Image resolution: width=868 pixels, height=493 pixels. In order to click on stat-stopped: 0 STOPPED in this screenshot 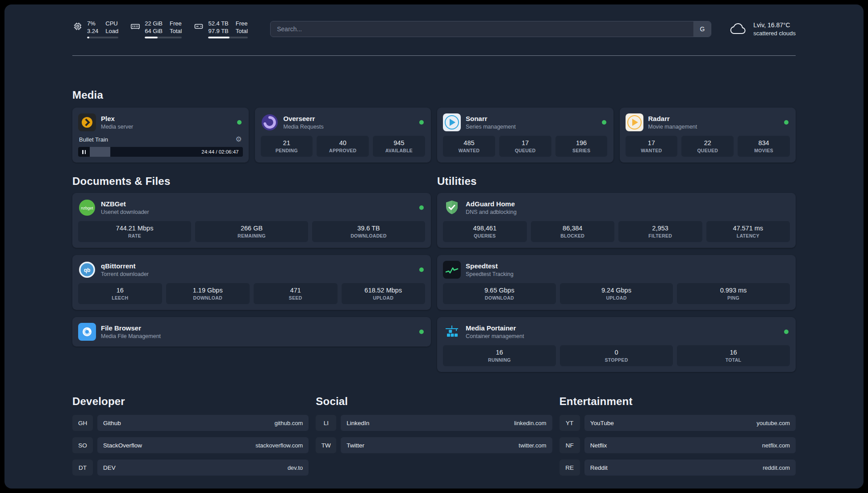, I will do `click(616, 355)`.